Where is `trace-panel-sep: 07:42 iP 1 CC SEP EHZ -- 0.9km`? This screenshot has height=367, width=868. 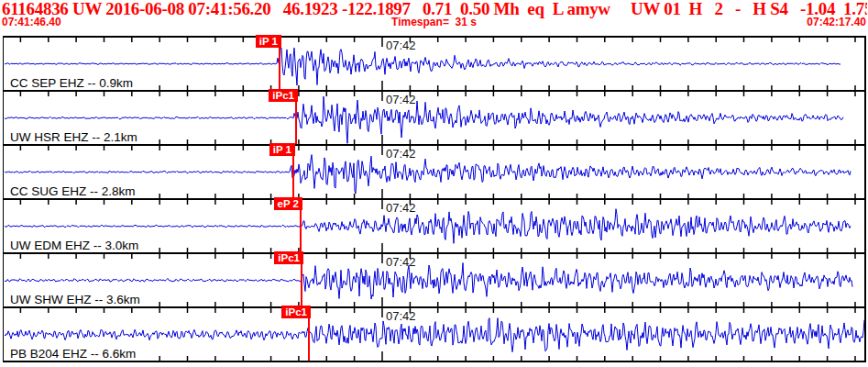
trace-panel-sep: 07:42 iP 1 CC SEP EHZ -- 0.9km is located at coordinates (434, 62).